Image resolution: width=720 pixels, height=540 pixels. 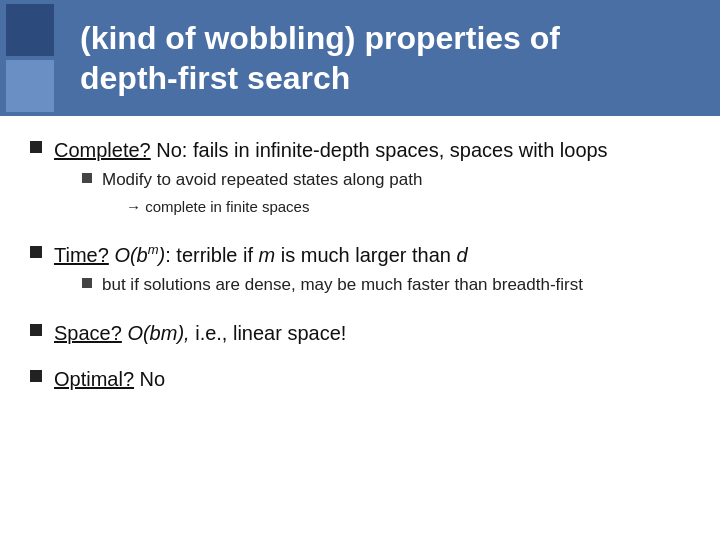 What do you see at coordinates (360, 333) in the screenshot?
I see `bullet-space: Space? O(bm), i.e., linear space!` at bounding box center [360, 333].